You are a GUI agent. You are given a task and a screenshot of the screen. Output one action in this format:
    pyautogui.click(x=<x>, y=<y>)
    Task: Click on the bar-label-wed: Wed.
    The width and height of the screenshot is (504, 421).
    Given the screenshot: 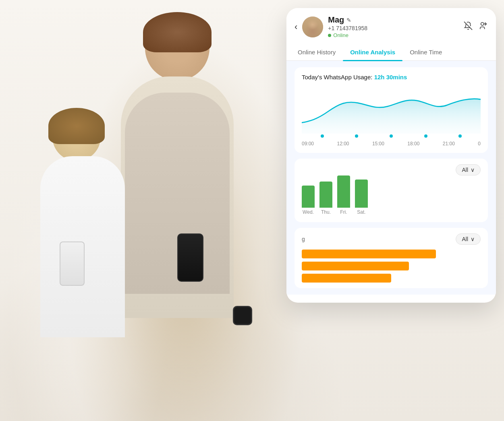 What is the action you would take?
    pyautogui.click(x=308, y=212)
    